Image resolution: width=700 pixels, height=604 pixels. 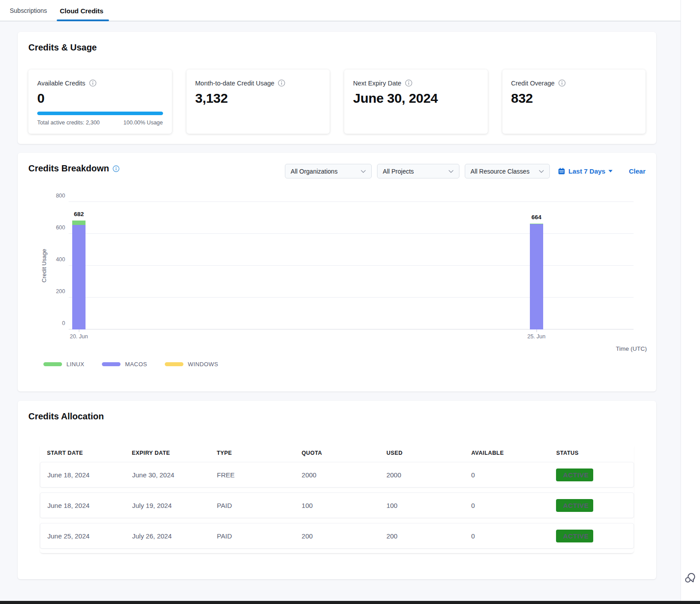 What do you see at coordinates (337, 505) in the screenshot?
I see `table-row: June 18, 2024 July 19, 2024 PAID 100 100…` at bounding box center [337, 505].